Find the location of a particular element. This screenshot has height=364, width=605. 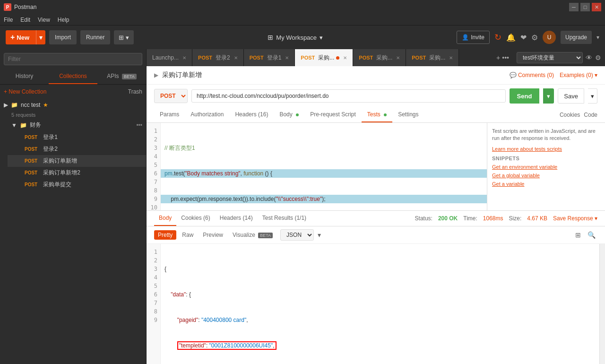

send-dropdown-button: ▾ is located at coordinates (548, 96).